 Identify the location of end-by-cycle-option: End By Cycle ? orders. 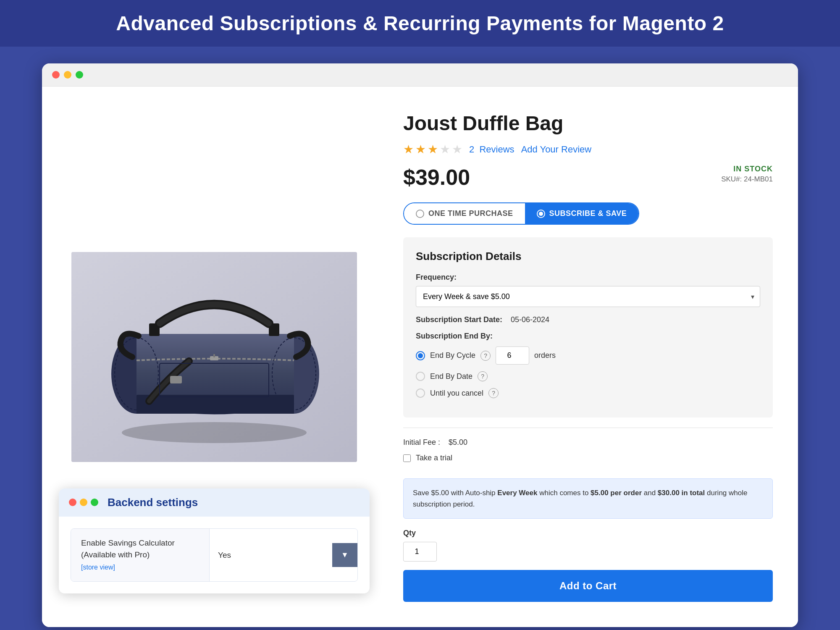
(588, 355).